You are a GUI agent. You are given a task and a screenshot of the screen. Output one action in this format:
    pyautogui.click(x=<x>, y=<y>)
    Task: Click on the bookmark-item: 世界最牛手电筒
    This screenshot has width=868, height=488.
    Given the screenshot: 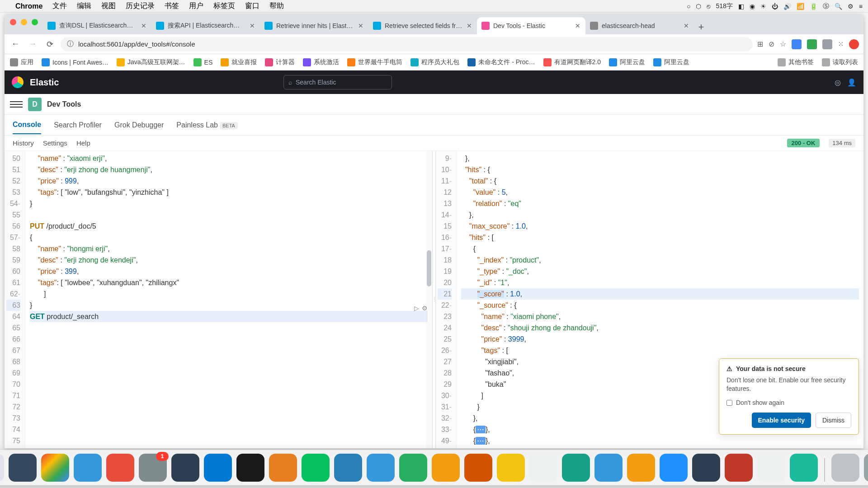 What is the action you would take?
    pyautogui.click(x=375, y=62)
    